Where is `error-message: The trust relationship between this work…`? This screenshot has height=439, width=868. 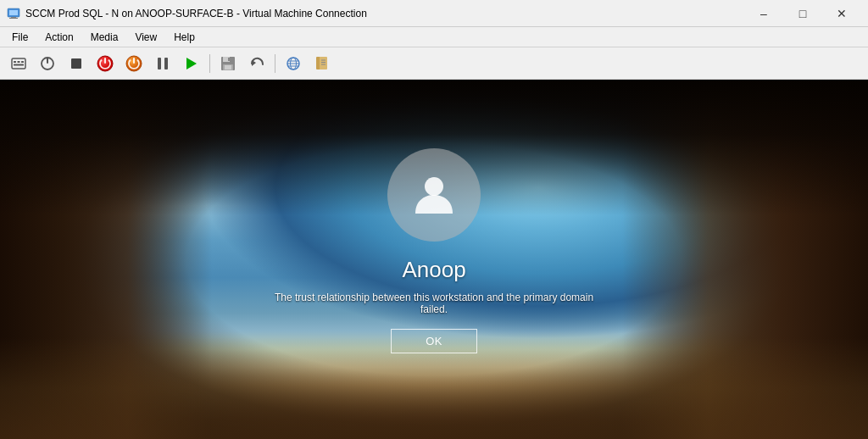
error-message: The trust relationship between this work… is located at coordinates (434, 303).